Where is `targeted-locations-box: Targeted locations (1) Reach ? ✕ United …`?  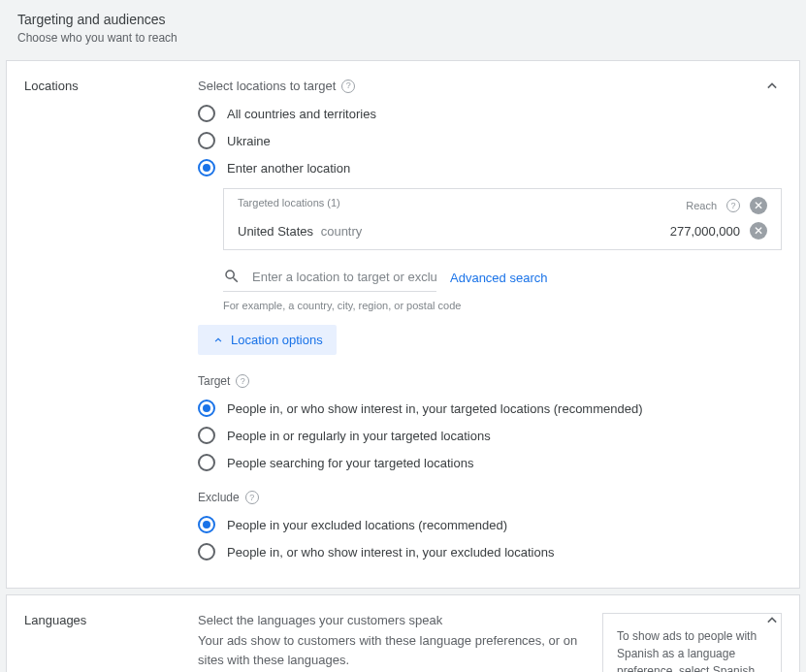
targeted-locations-box: Targeted locations (1) Reach ? ✕ United … is located at coordinates (502, 219).